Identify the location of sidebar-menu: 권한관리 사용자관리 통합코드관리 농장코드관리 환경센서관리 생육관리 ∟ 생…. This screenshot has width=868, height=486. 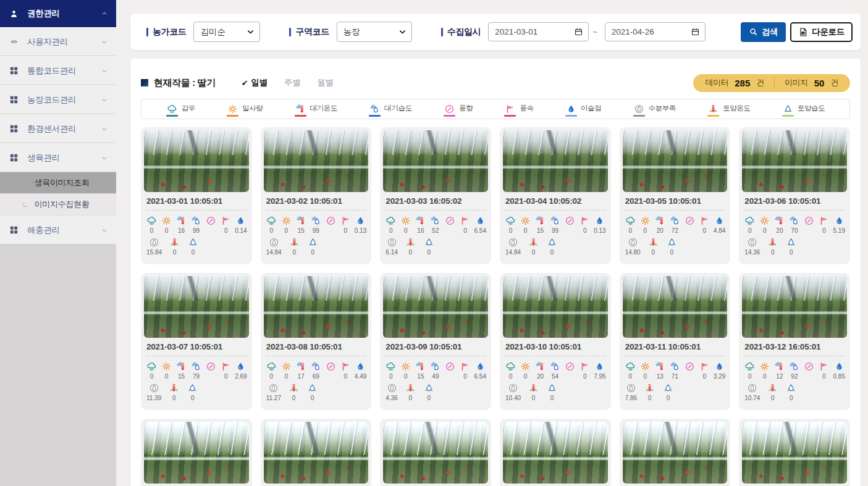
(58, 122).